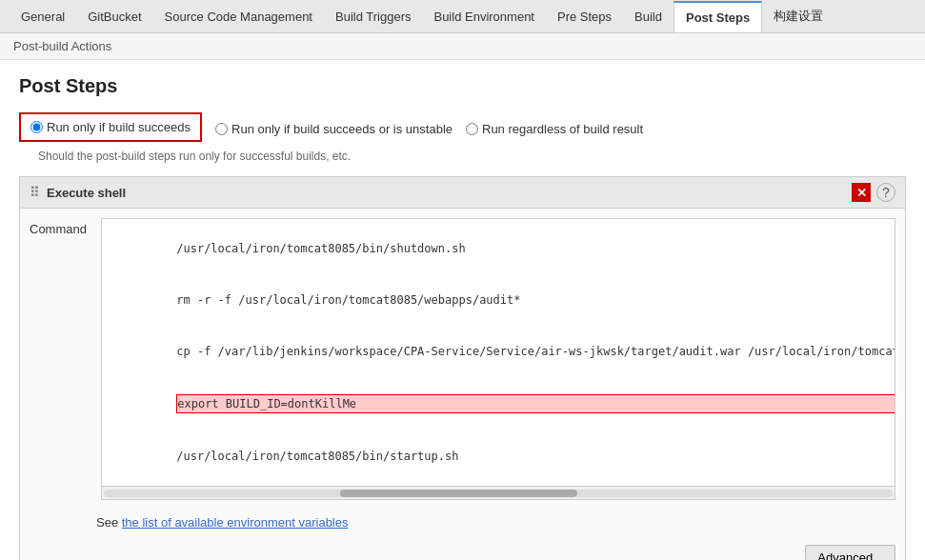 The height and width of the screenshot is (560, 925). What do you see at coordinates (111, 128) in the screenshot?
I see `radio-option1-highlighted: Run only if build succeeds` at bounding box center [111, 128].